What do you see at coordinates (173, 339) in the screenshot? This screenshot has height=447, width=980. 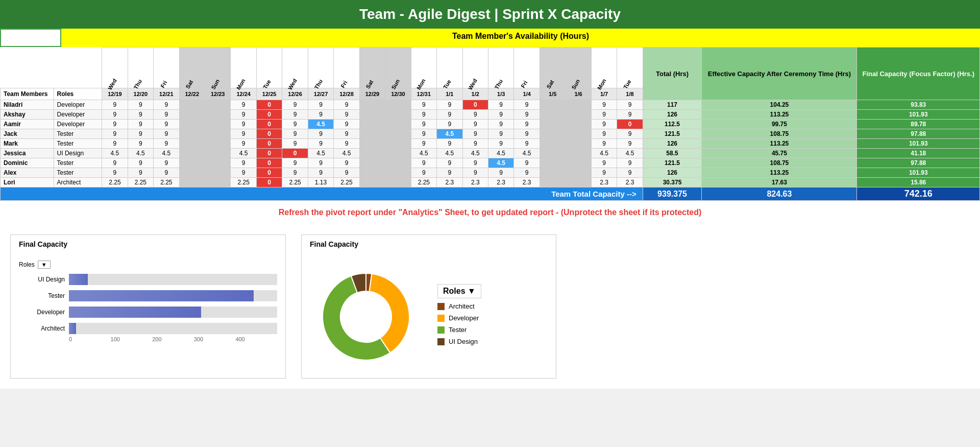 I see `axis-tick: 200` at bounding box center [173, 339].